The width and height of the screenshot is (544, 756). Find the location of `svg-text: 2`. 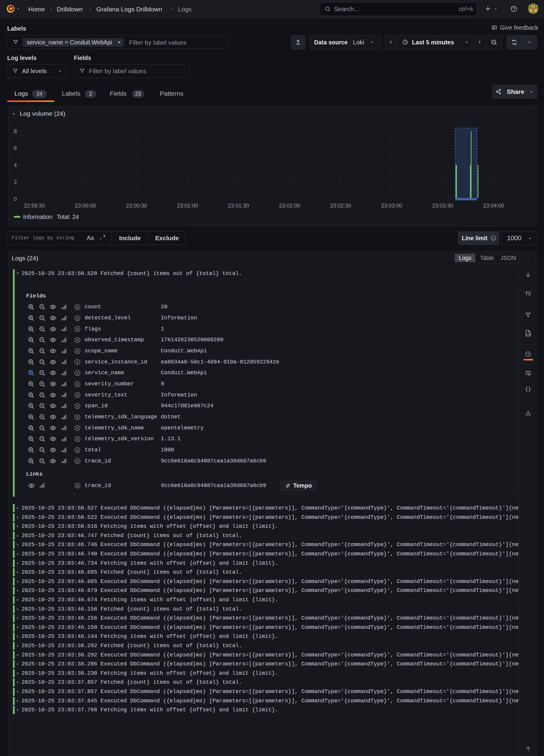

svg-text: 2 is located at coordinates (15, 182).